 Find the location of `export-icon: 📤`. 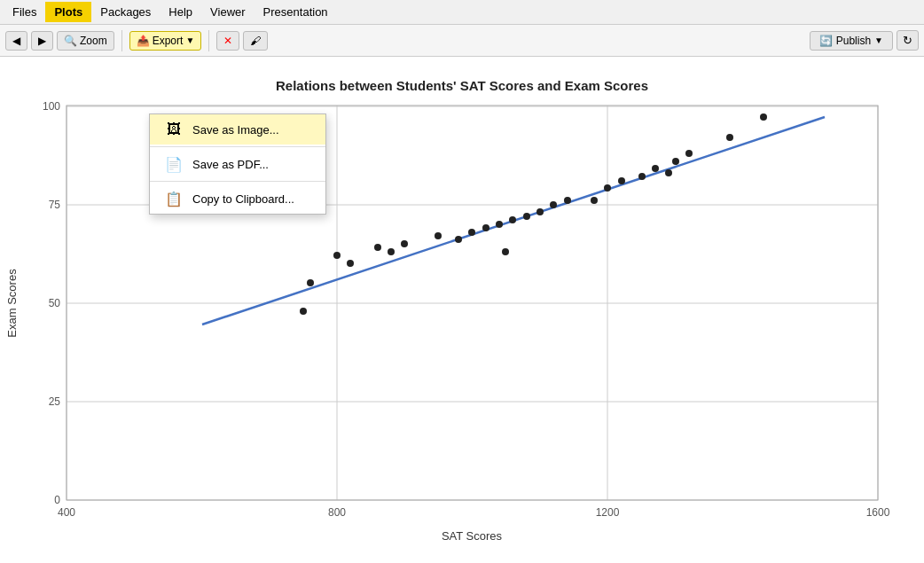

export-icon: 📤 is located at coordinates (144, 41).